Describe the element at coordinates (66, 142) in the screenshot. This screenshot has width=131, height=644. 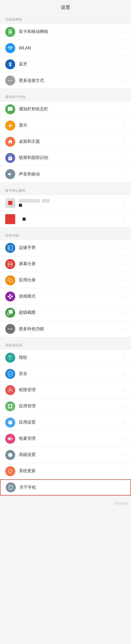
I see `section-body-notification: 通知栏和状态栏 › 显示 › 桌面和主题 ›` at that location.